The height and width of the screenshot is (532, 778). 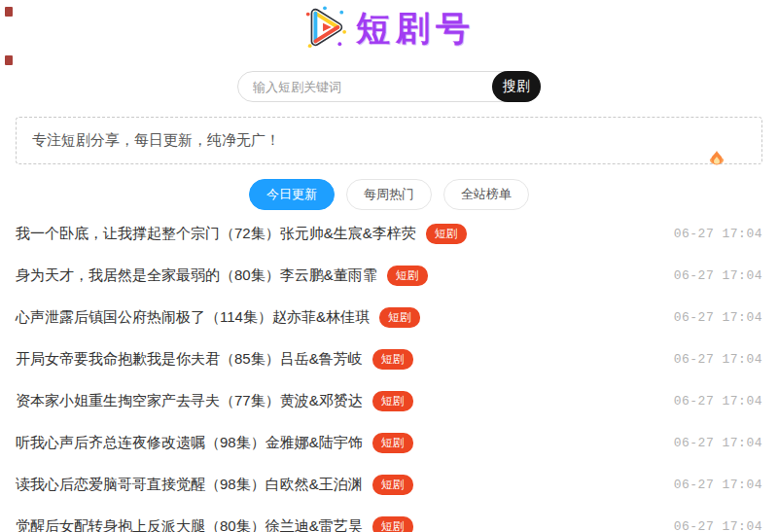 I want to click on drama-title: 开局女帝要我命抱歉我是你夫君（85集）吕岳&鲁芳岐, so click(x=189, y=360).